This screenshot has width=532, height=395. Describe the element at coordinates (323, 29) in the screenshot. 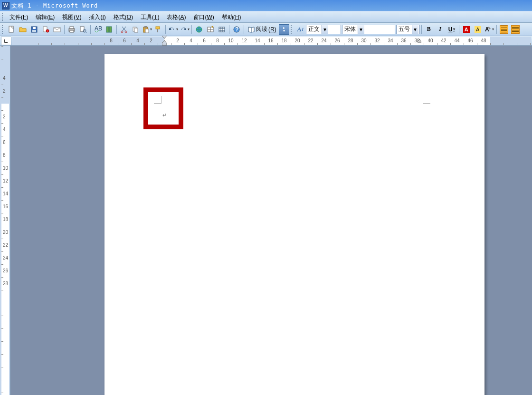

I see `style-combo: 正文 ▾` at that location.